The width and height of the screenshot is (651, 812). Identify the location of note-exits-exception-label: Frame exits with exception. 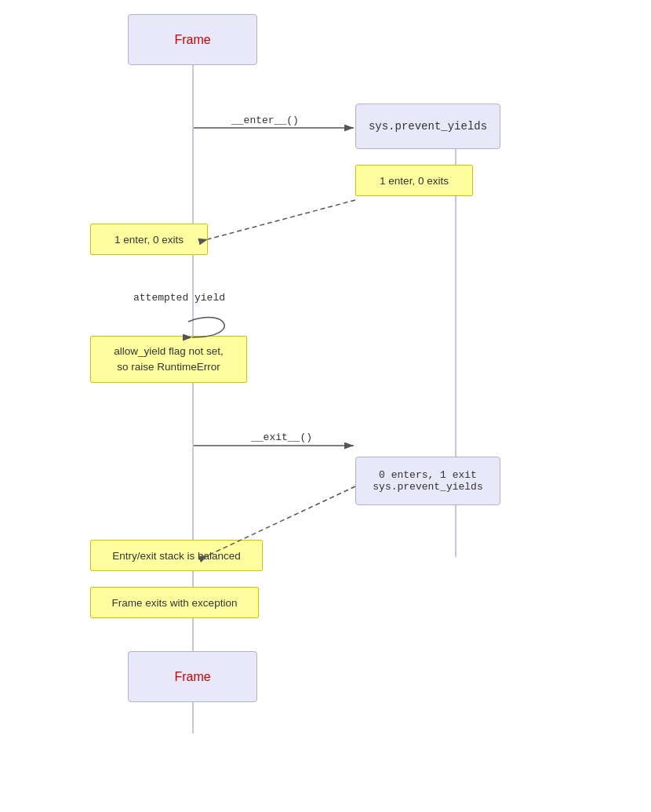
(175, 603).